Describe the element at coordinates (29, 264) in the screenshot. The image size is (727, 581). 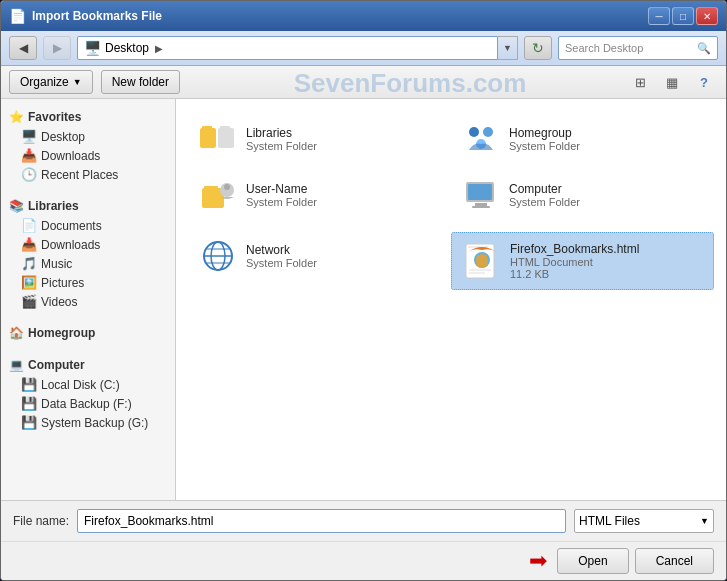
I see `music-icon: 🎵` at that location.